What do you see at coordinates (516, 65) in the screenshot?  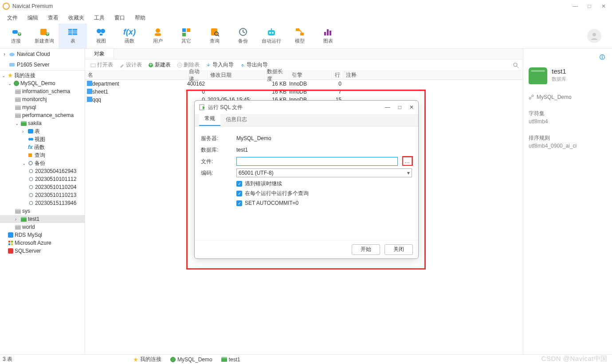 I see `search-icon` at bounding box center [516, 65].